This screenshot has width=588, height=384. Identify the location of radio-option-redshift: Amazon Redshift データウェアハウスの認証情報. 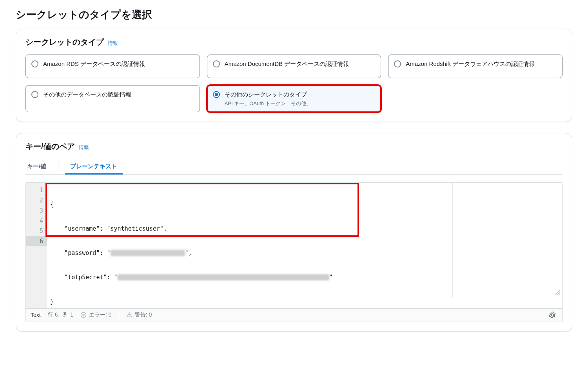
(475, 66).